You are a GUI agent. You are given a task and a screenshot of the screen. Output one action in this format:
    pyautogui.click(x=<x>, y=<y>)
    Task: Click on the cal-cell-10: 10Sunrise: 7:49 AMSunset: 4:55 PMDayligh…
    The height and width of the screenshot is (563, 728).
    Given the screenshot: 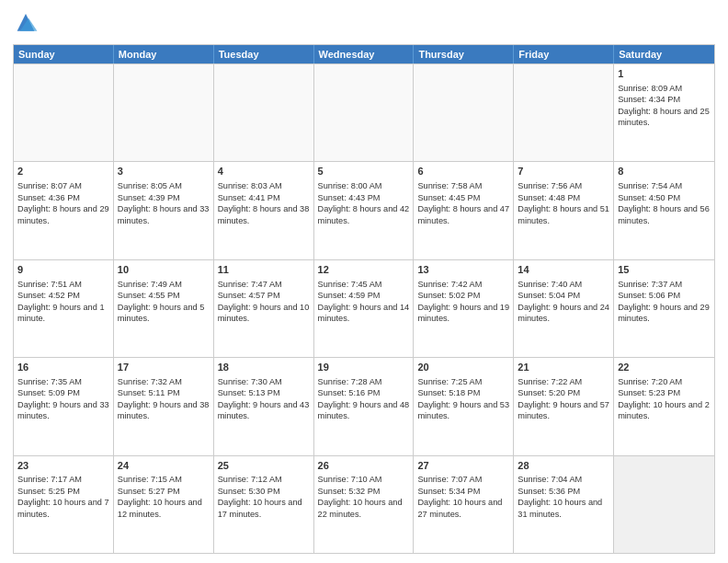 What is the action you would take?
    pyautogui.click(x=164, y=309)
    